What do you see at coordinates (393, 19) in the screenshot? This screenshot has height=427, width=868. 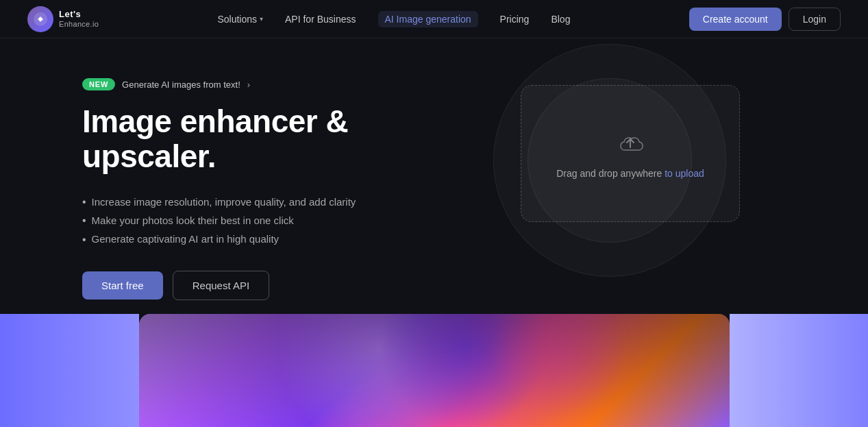 I see `nav-links: Solutions ▾ API for Business AI Image ge…` at bounding box center [393, 19].